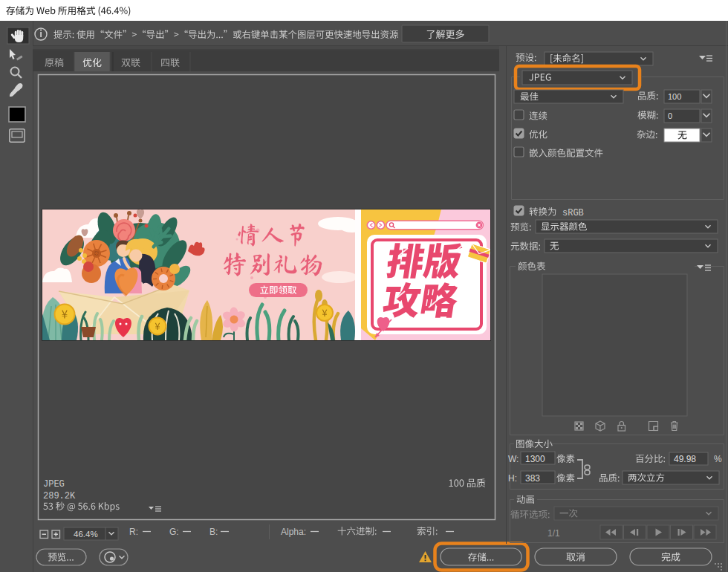 This screenshot has width=728, height=572. I want to click on svg-text: 1/1, so click(554, 533).